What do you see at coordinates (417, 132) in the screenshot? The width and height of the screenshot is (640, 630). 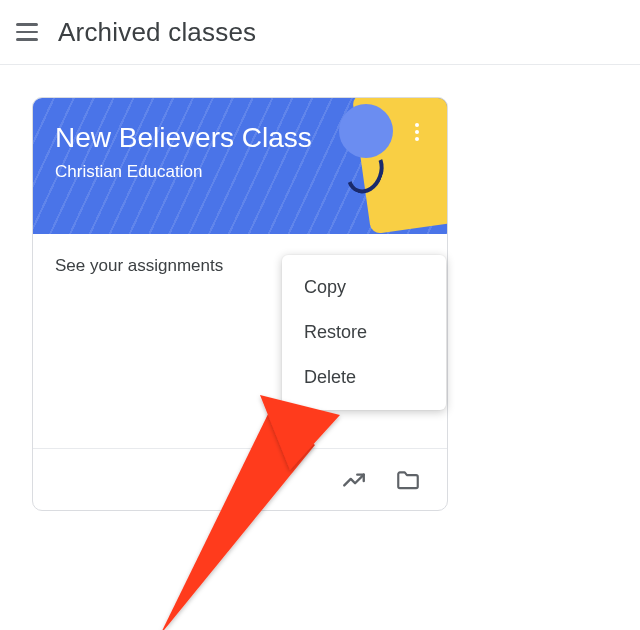 I see `more-options-icon` at bounding box center [417, 132].